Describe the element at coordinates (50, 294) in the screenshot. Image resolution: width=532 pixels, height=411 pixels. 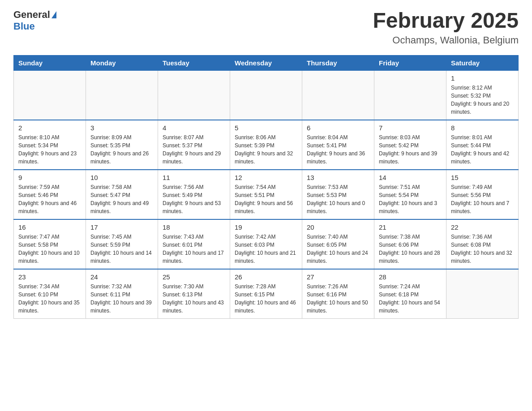
I see `calendar-cell: 23Sunrise: 7:34 AM Sunset: 6:10 PM Dayli…` at that location.